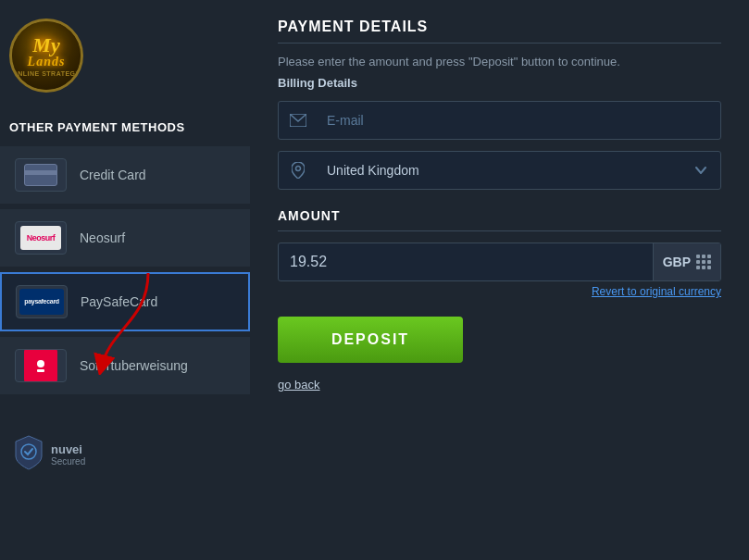 The image size is (749, 560). What do you see at coordinates (41, 366) in the screenshot?
I see `sofort-icon-box` at bounding box center [41, 366].